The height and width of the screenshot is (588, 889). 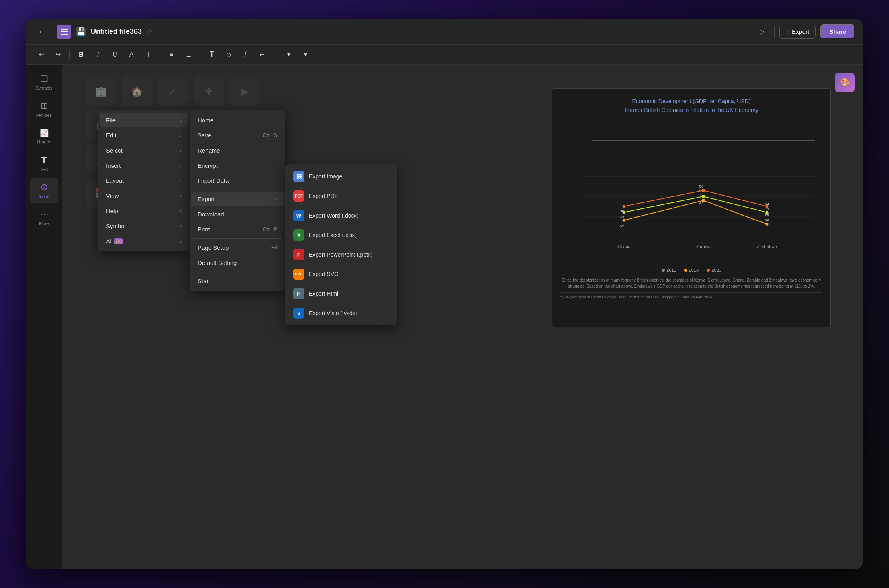 I want to click on export-excel-item: X Export Excel (.xlsx), so click(x=341, y=235).